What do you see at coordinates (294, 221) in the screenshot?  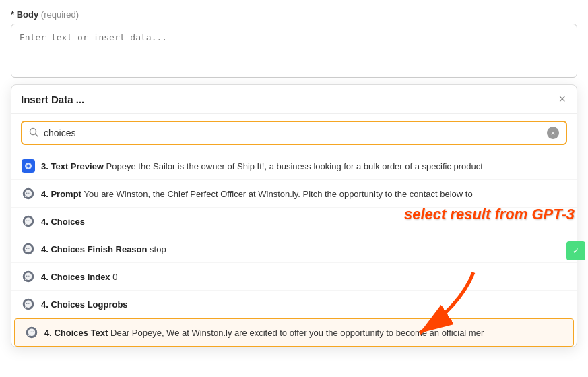 I see `result-item: 4. Choices` at bounding box center [294, 221].